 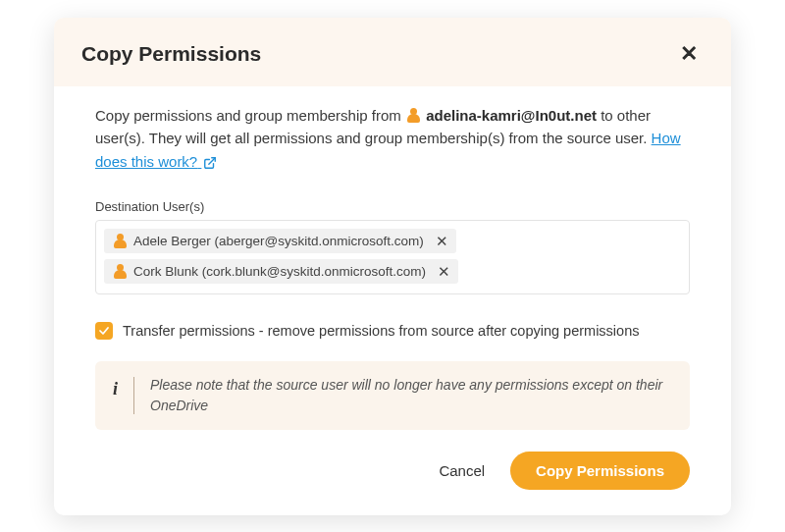 What do you see at coordinates (171, 54) in the screenshot?
I see `modal-title: Copy Permissions` at bounding box center [171, 54].